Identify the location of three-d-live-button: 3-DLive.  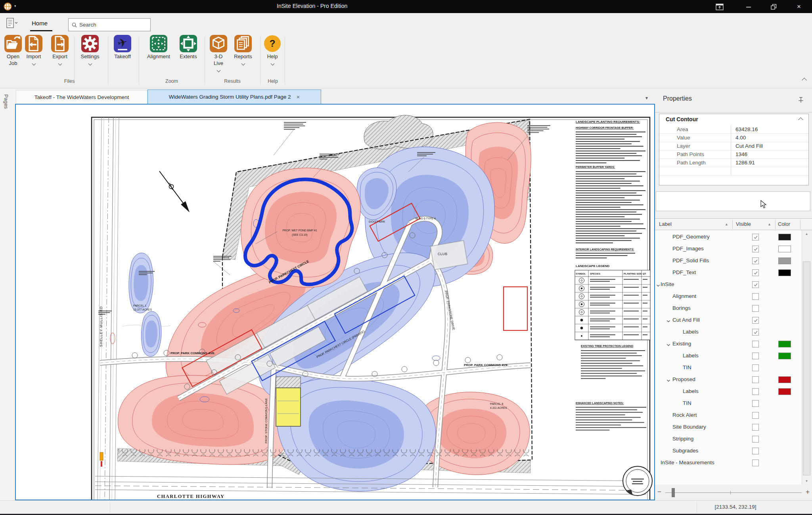
(218, 54).